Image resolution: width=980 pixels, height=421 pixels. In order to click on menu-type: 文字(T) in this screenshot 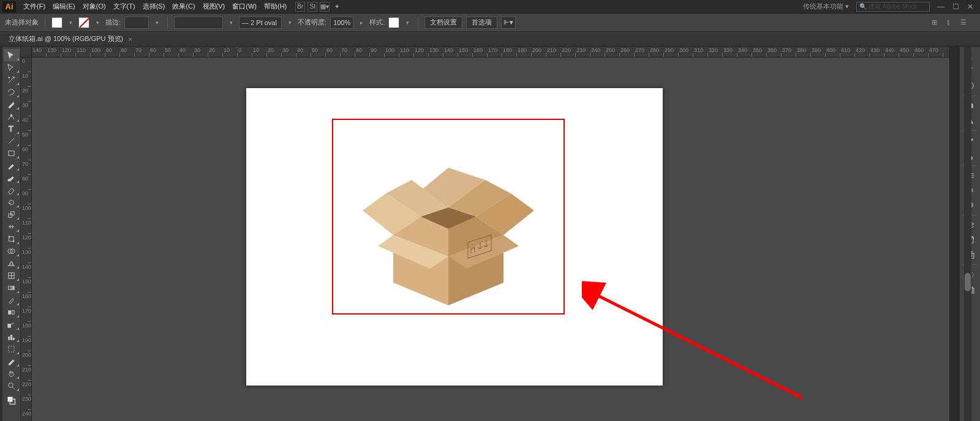, I will do `click(124, 6)`.